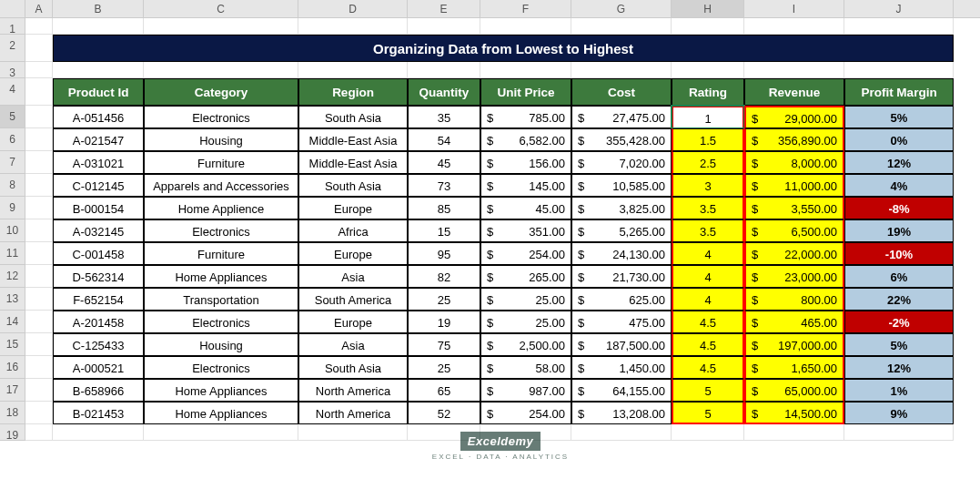  Describe the element at coordinates (221, 9) in the screenshot. I see `column-header-C: C` at that location.